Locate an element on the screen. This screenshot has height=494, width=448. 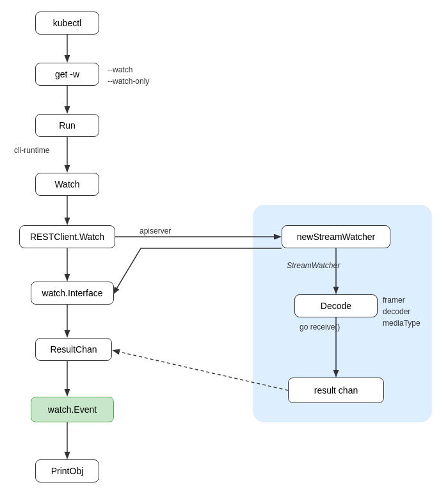
new-stream-watcher-node: newStreamWatcher is located at coordinates (336, 237).